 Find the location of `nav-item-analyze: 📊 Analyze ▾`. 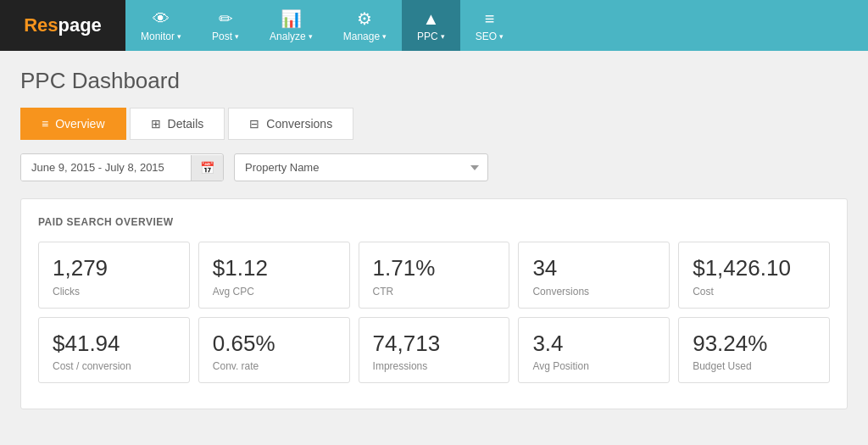

nav-item-analyze: 📊 Analyze ▾ is located at coordinates (292, 25).